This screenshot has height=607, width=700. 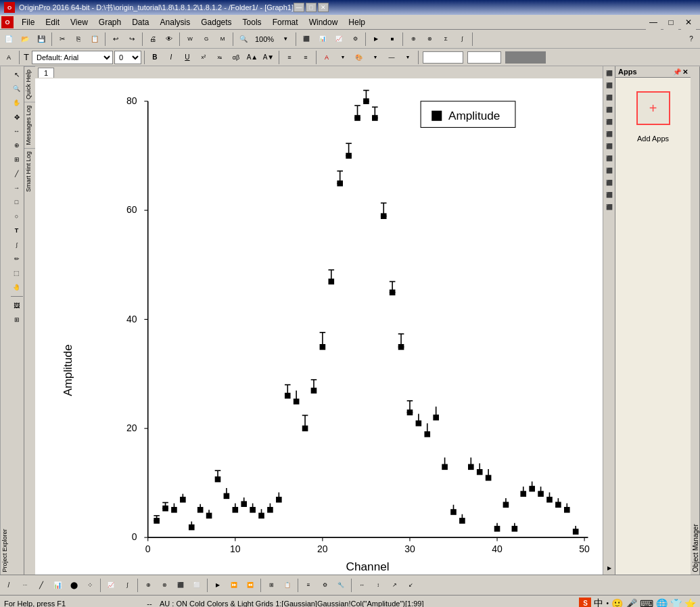 What do you see at coordinates (243, 39) in the screenshot?
I see `zoom-btn: 🔍` at bounding box center [243, 39].